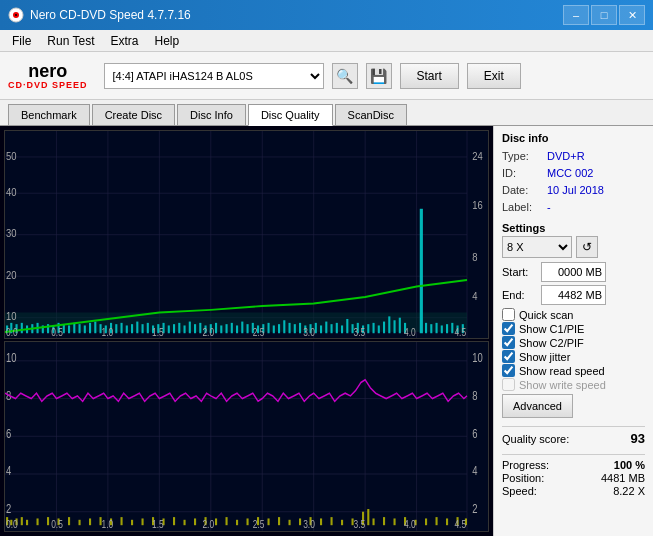 The image size is (653, 536). Describe the element at coordinates (576, 190) in the screenshot. I see `disc-date-value: 10 Jul 2018` at that location.